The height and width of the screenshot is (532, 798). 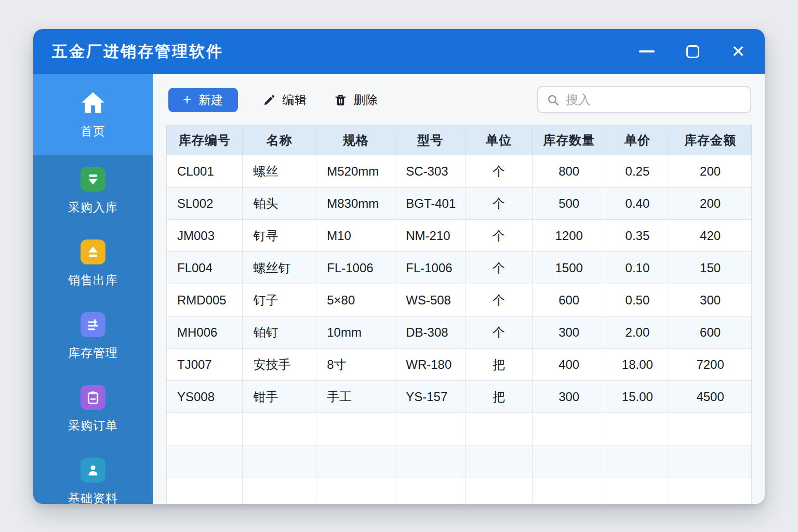 What do you see at coordinates (356, 236) in the screenshot?
I see `table-cell: M10` at bounding box center [356, 236].